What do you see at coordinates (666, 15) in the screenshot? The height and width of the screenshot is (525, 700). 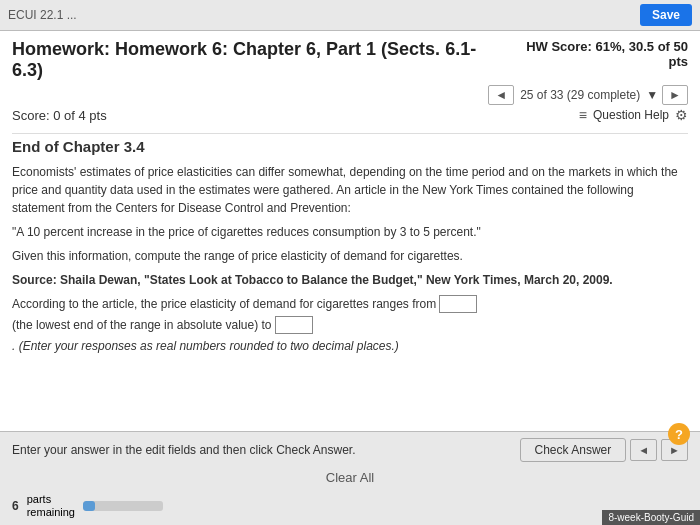 I see `save-button: Save` at bounding box center [666, 15].